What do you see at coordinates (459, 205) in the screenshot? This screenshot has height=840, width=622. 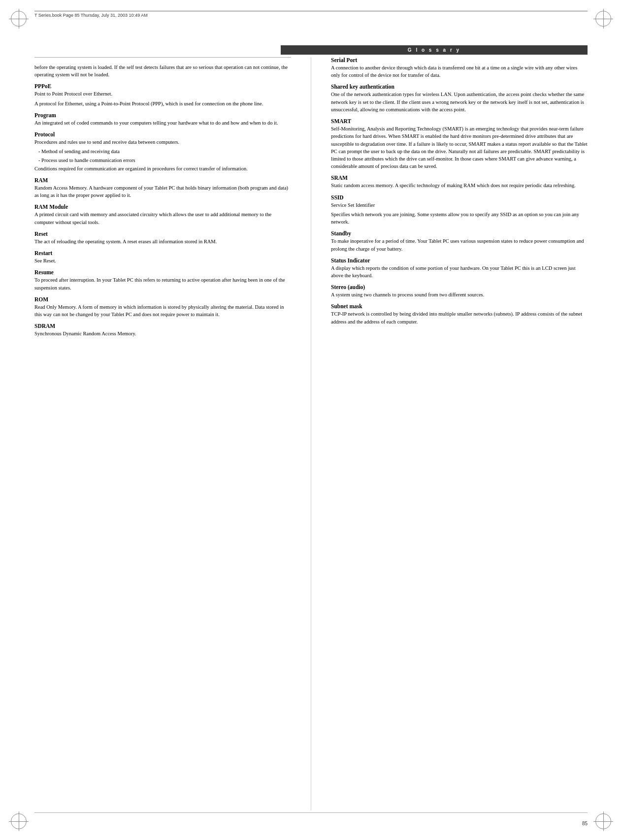 I see `SSID-p1: Service Set Identifier` at bounding box center [459, 205].